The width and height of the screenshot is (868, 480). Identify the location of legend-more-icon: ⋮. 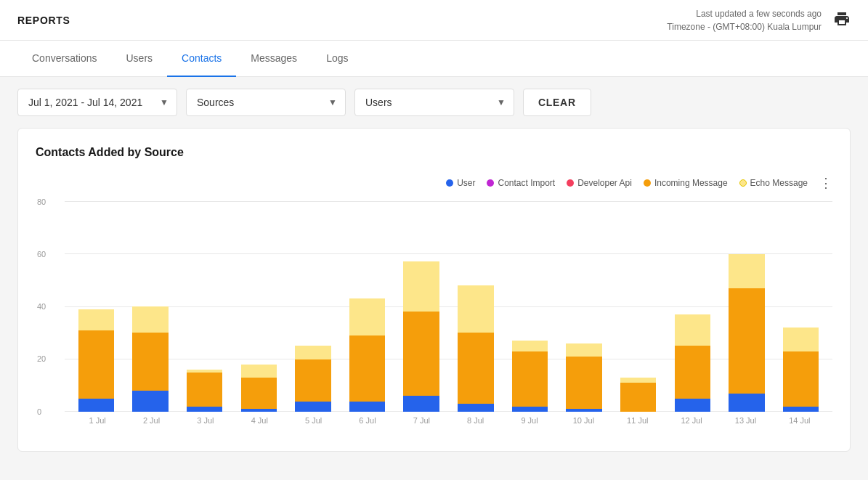
(826, 183).